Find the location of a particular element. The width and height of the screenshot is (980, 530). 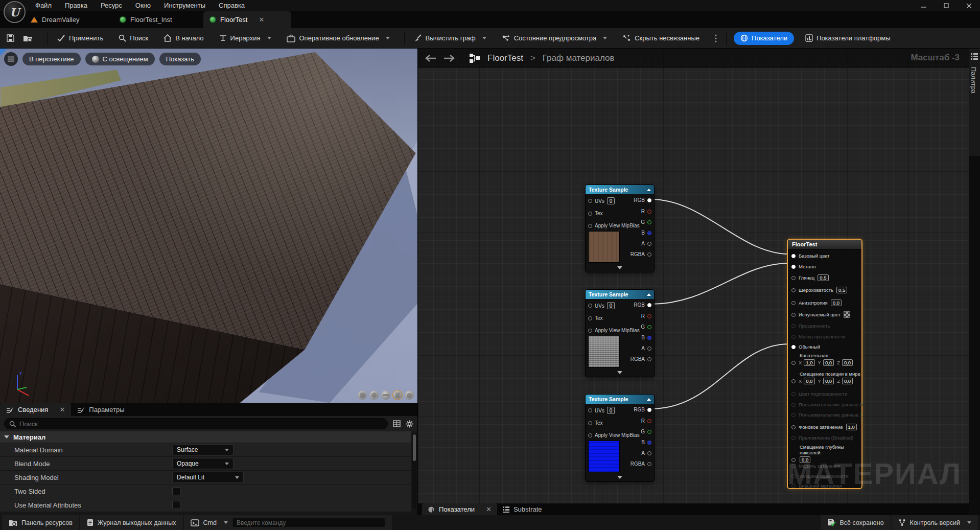

blend-mode-dropdown: Opaque is located at coordinates (203, 464).